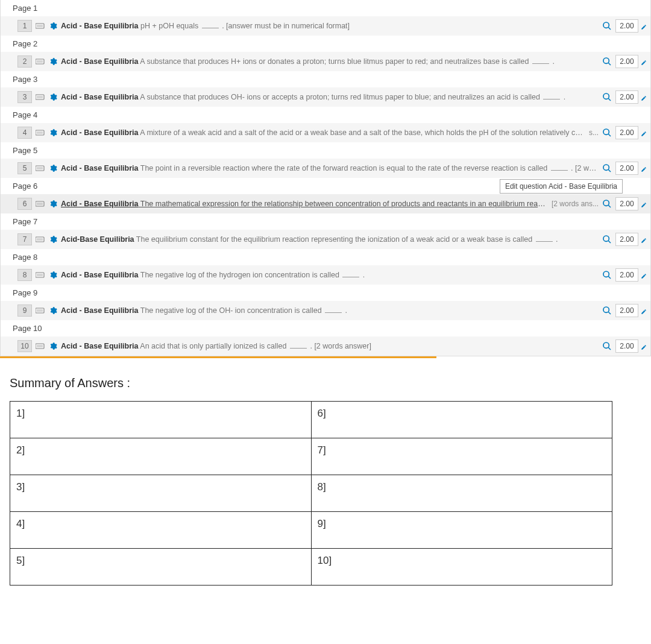  Describe the element at coordinates (326, 275) in the screenshot. I see `question-row: 8Acid - Base Equilibria The negative log…` at that location.